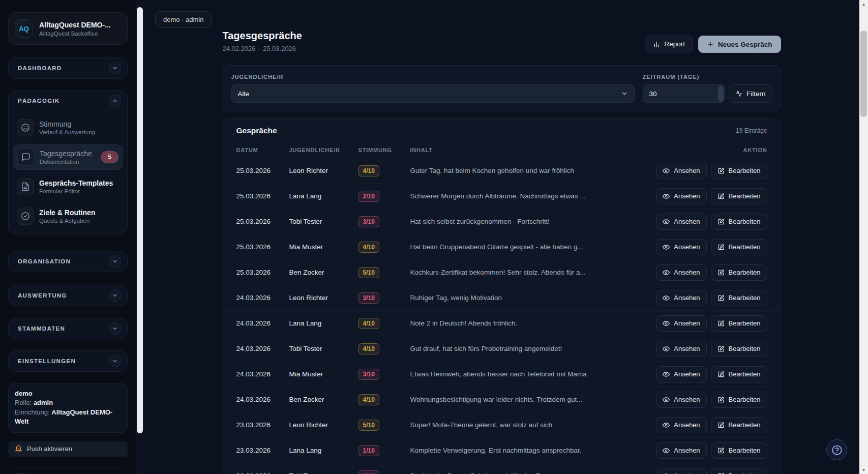  What do you see at coordinates (68, 157) in the screenshot?
I see `sidebar-item-tagesgespraeche: Tagesgespräche Dokumentation 5` at bounding box center [68, 157].